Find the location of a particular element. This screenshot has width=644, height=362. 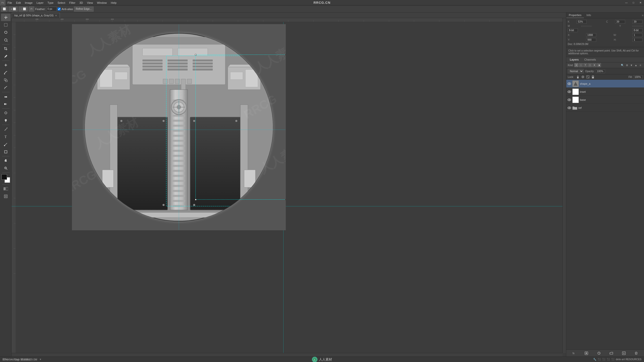

layer-fx-btn: fx is located at coordinates (574, 353).